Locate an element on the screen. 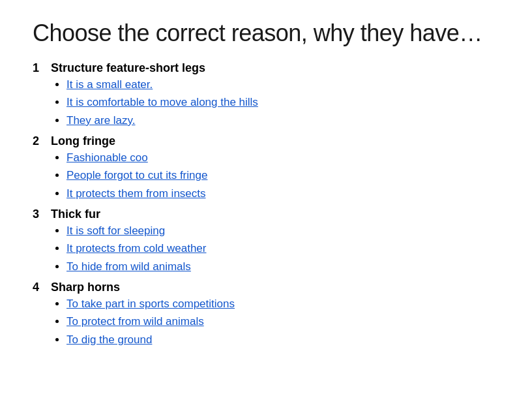  list-item: They are lazy. is located at coordinates (283, 121).